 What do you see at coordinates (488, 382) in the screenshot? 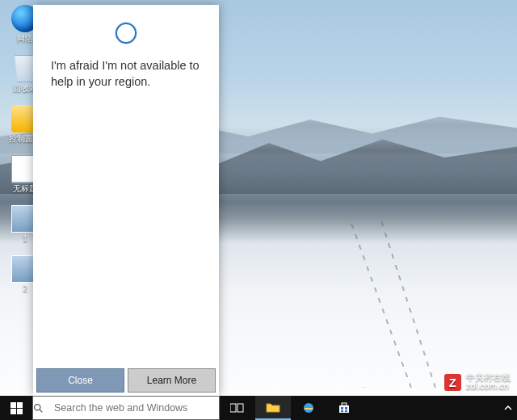
I see `watermark-text: 中关村在线 zol.com.cn` at bounding box center [488, 382].